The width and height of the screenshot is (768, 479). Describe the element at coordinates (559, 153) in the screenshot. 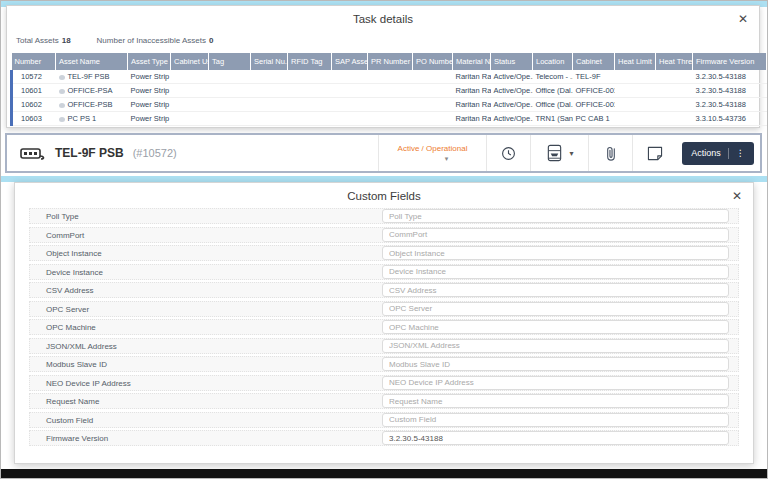

I see `cabinet-view-dropdown: ▾` at that location.